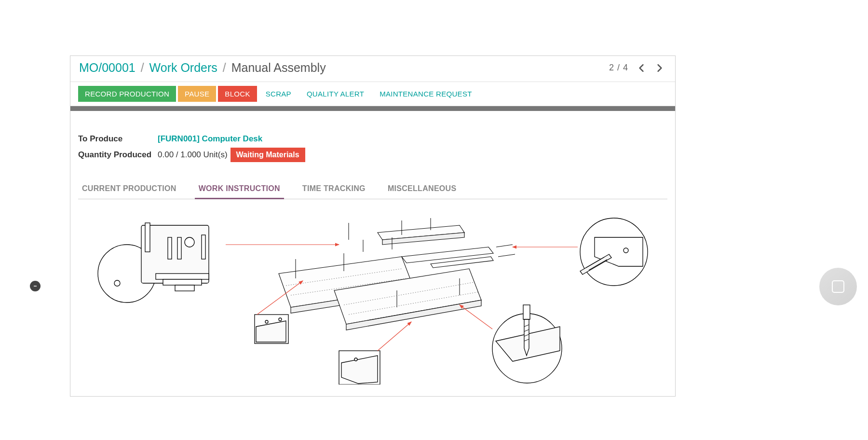 This screenshot has height=440, width=868. I want to click on pager-next-button, so click(660, 68).